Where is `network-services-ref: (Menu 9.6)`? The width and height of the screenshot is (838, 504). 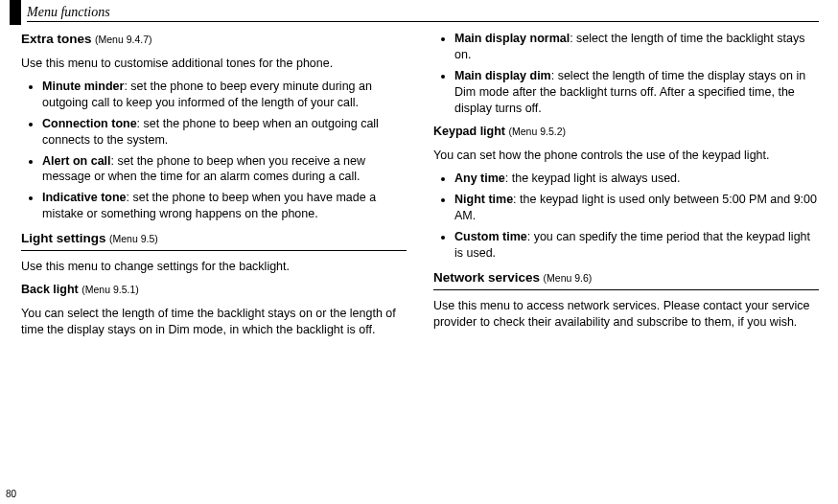
network-services-ref: (Menu 9.6) is located at coordinates (568, 278).